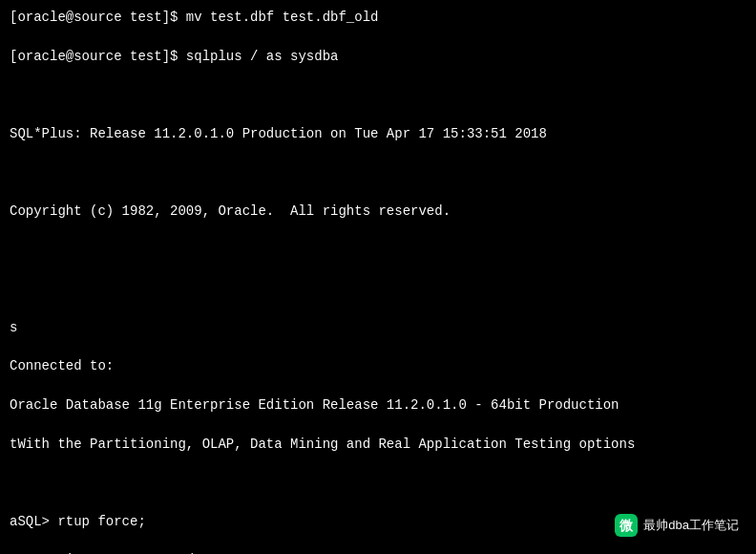  What do you see at coordinates (691, 525) in the screenshot?
I see `watermark-text: 最帅dba工作笔记` at bounding box center [691, 525].